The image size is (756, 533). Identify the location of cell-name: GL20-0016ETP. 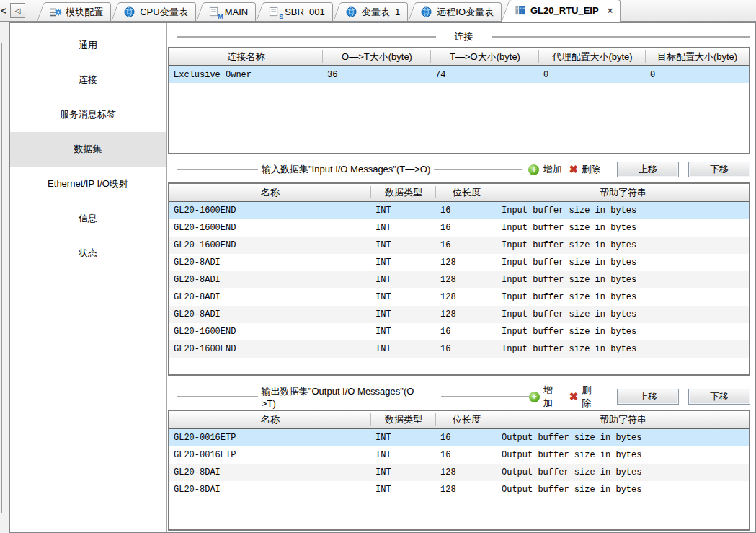
(270, 438).